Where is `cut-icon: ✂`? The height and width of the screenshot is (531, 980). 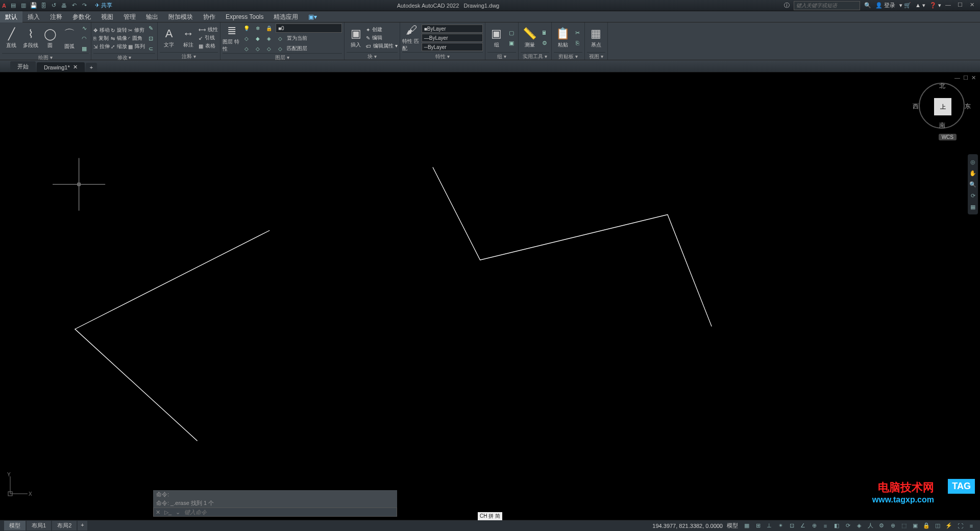 cut-icon: ✂ is located at coordinates (578, 33).